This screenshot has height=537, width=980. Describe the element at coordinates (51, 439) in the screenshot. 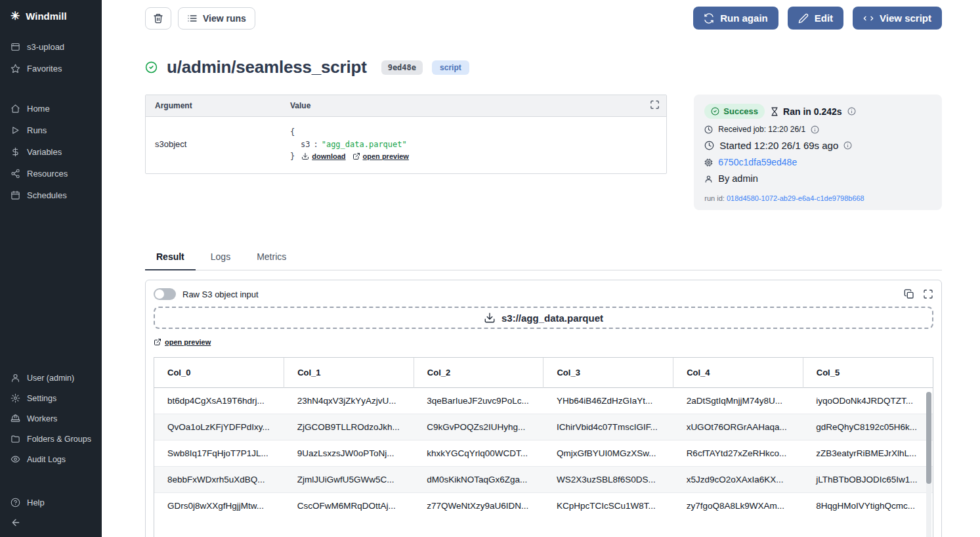

I see `sidebar-item-folders-groups: Folders & Groups` at that location.